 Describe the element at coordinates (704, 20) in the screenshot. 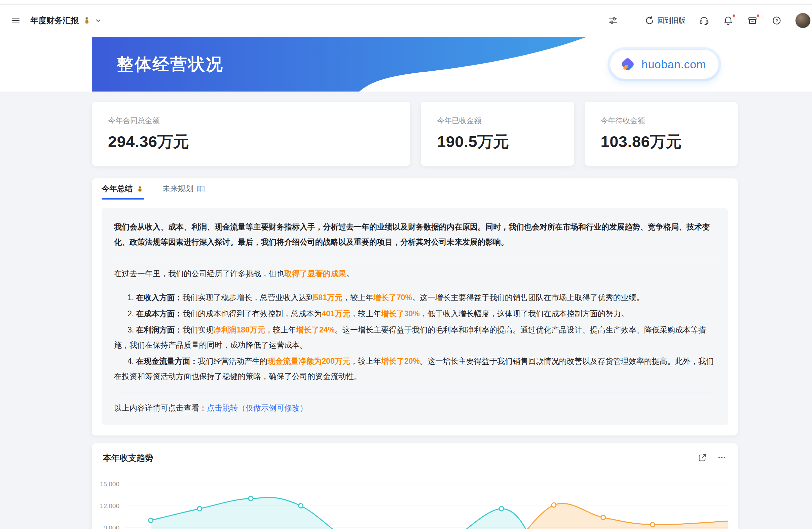

I see `headset-icon` at that location.